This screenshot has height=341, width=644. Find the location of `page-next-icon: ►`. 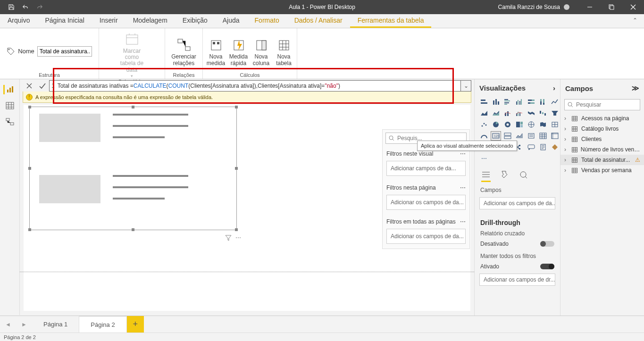

page-next-icon: ► is located at coordinates (24, 324).